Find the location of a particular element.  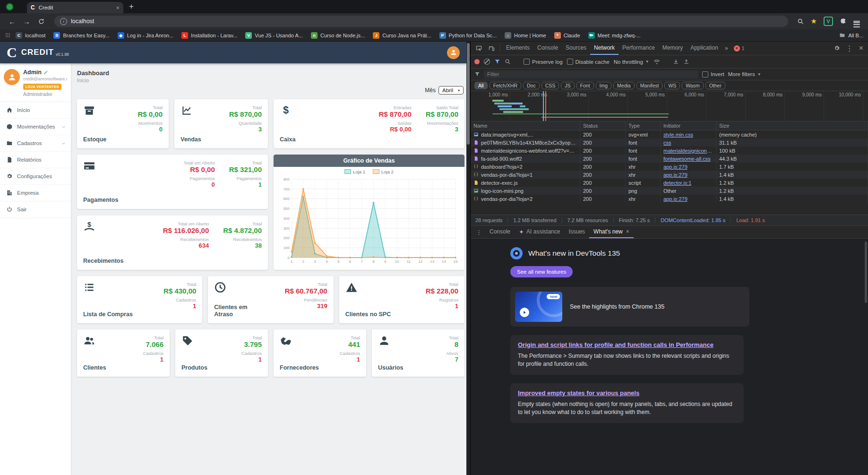

drawer-tab-console: Console is located at coordinates (500, 232).